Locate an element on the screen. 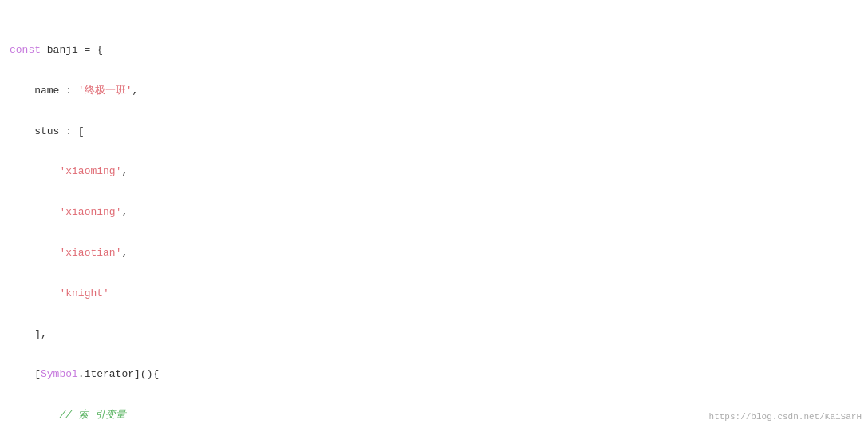  code-line: const banji = { is located at coordinates (434, 51).